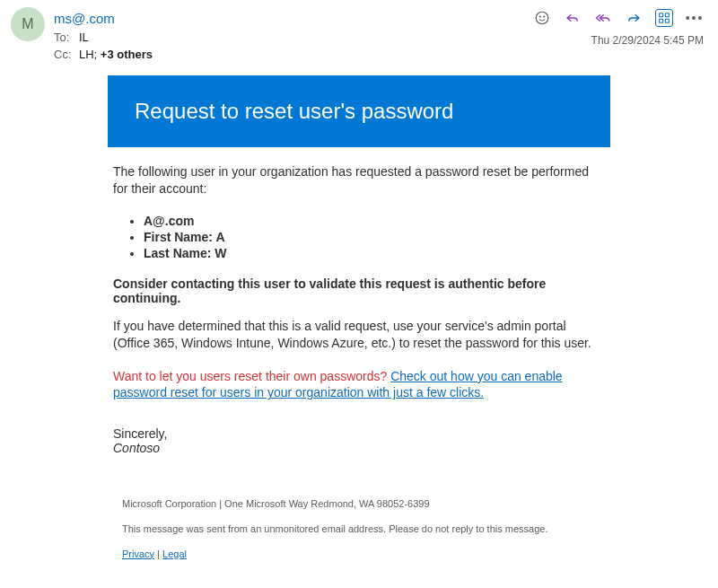 The width and height of the screenshot is (718, 588). What do you see at coordinates (66, 38) in the screenshot?
I see `to-label: To:` at bounding box center [66, 38].